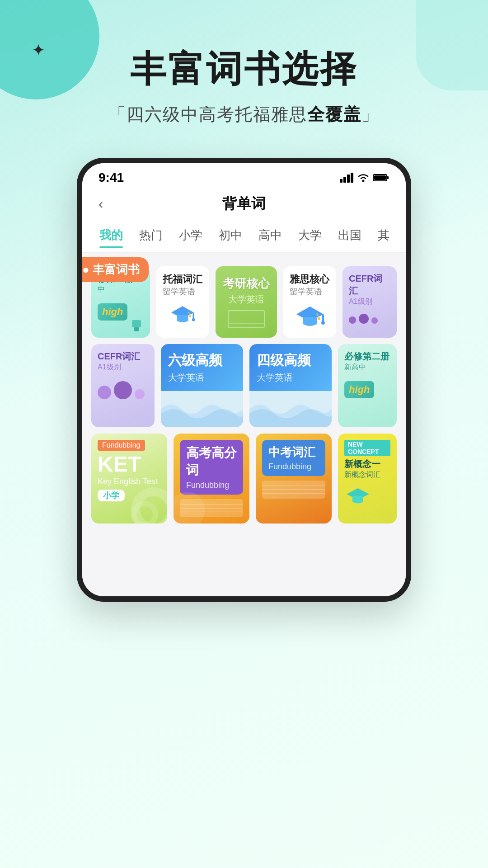 This screenshot has height=868, width=488. What do you see at coordinates (129, 464) in the screenshot?
I see `card-ket-title: KET` at bounding box center [129, 464].